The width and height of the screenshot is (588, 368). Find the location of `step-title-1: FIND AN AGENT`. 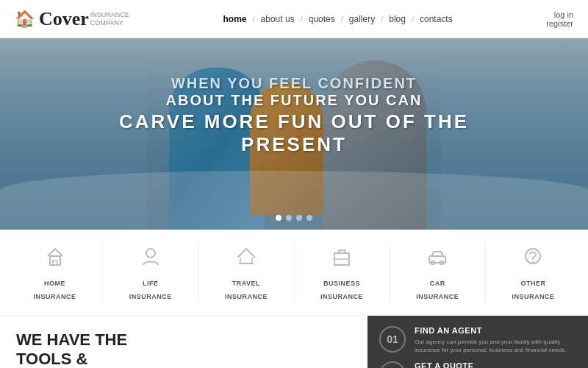

step-title-1: FIND AN AGENT is located at coordinates (495, 330).